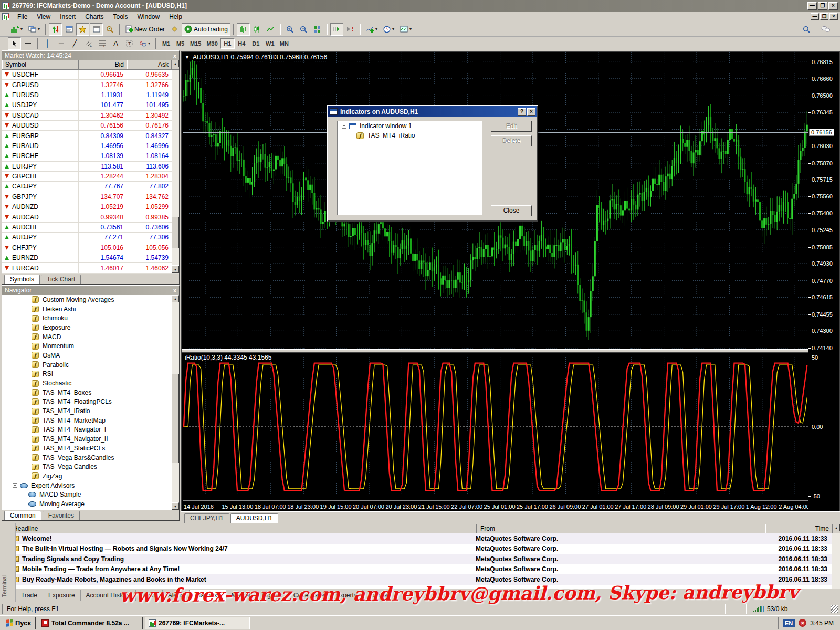 The height and width of the screenshot is (630, 840). What do you see at coordinates (256, 44) in the screenshot?
I see `timeframe-d1: D1` at bounding box center [256, 44].